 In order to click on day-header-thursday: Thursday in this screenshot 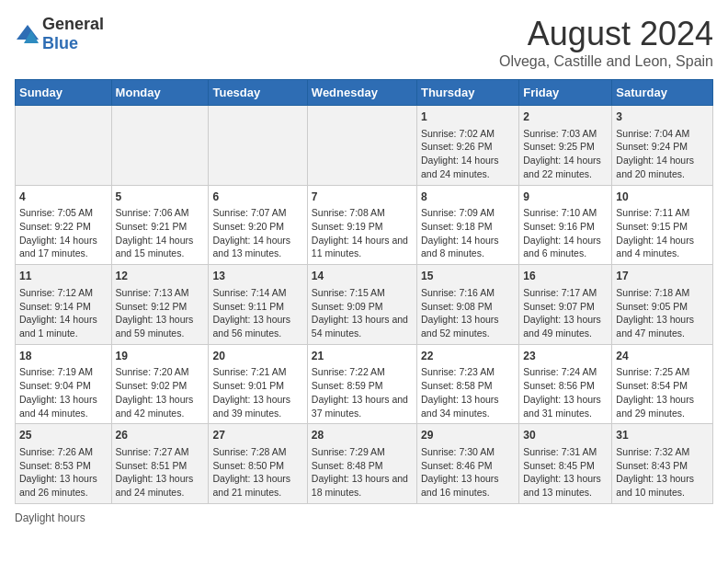, I will do `click(467, 93)`.